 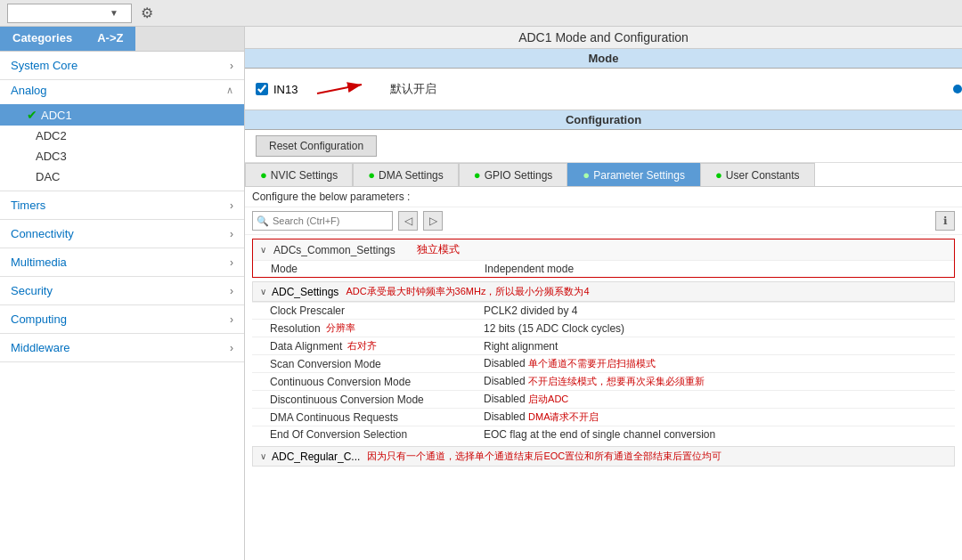 What do you see at coordinates (147, 13) in the screenshot?
I see `gear-icon: ⚙` at bounding box center [147, 13].